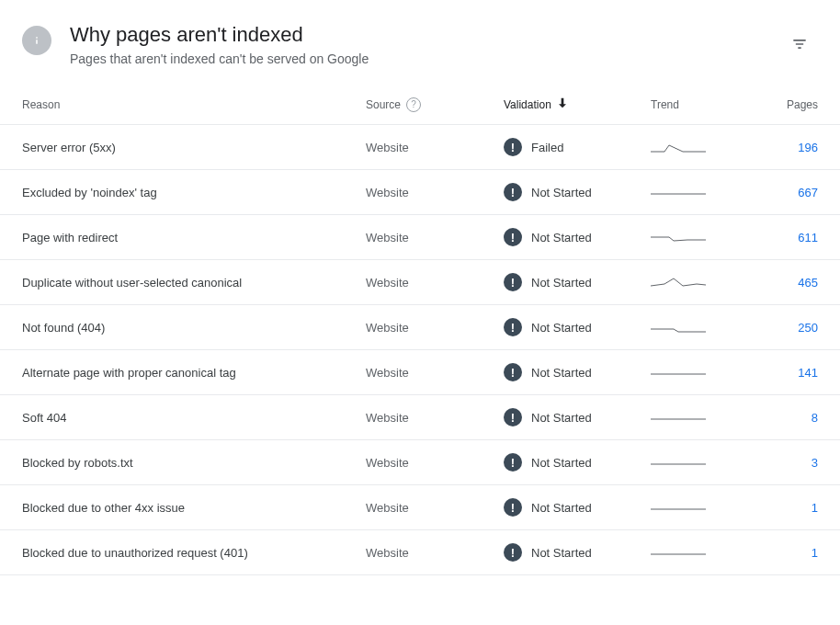 Image resolution: width=840 pixels, height=625 pixels. I want to click on validation-label: Failed, so click(548, 147).